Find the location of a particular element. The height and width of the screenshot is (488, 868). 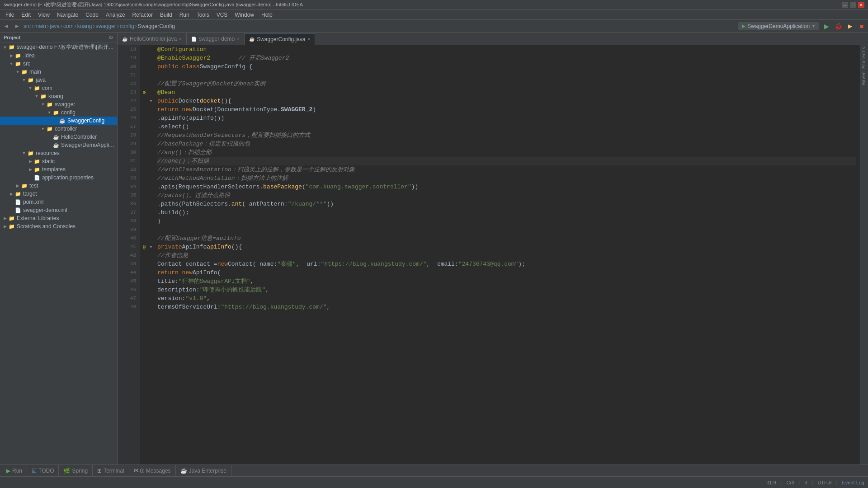

run-toolbar: ▶ SwaggerDemoApplication ▼ ▶ 🐞 ▶ ■ is located at coordinates (802, 26).